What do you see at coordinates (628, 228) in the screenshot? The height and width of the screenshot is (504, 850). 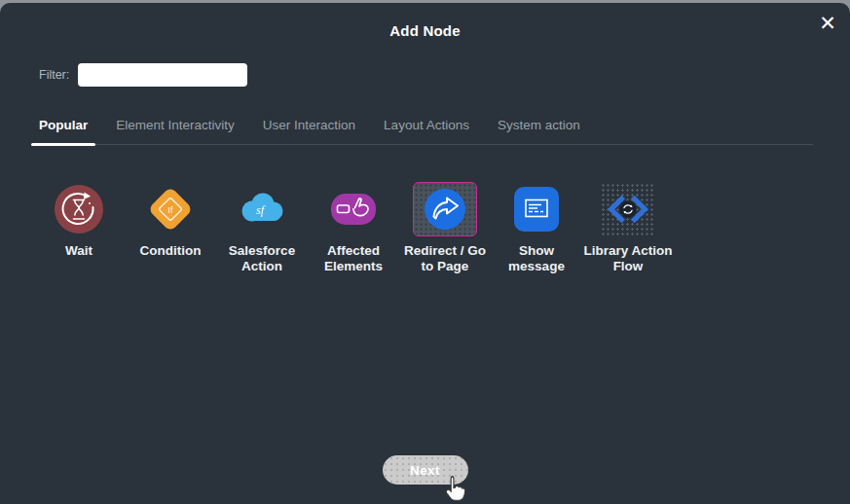 I see `node-item-library-action-flow: Library Action Flow` at bounding box center [628, 228].